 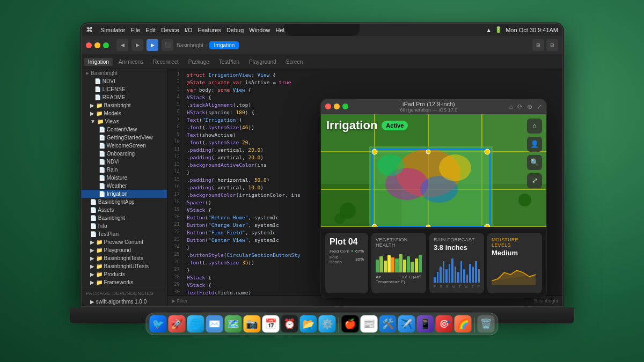 What do you see at coordinates (125, 130) in the screenshot?
I see `sidebar-contentview: 📄 ContentView` at bounding box center [125, 130].